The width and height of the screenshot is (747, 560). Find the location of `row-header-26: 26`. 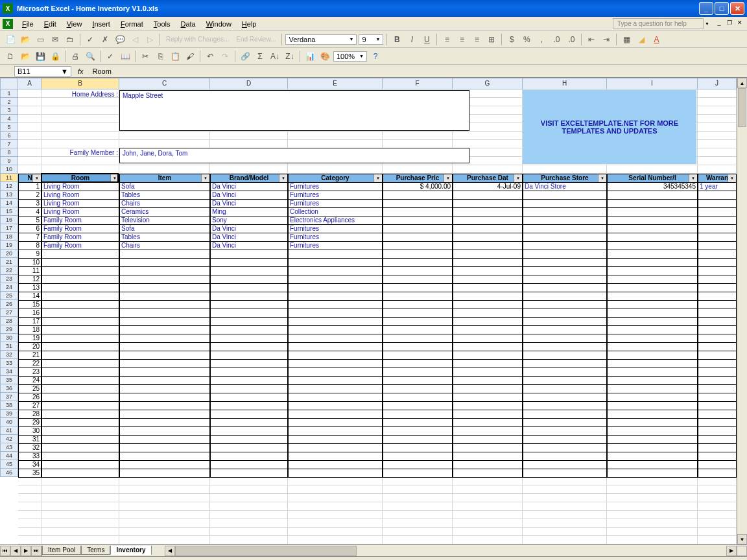

row-header-26: 26 is located at coordinates (9, 305).